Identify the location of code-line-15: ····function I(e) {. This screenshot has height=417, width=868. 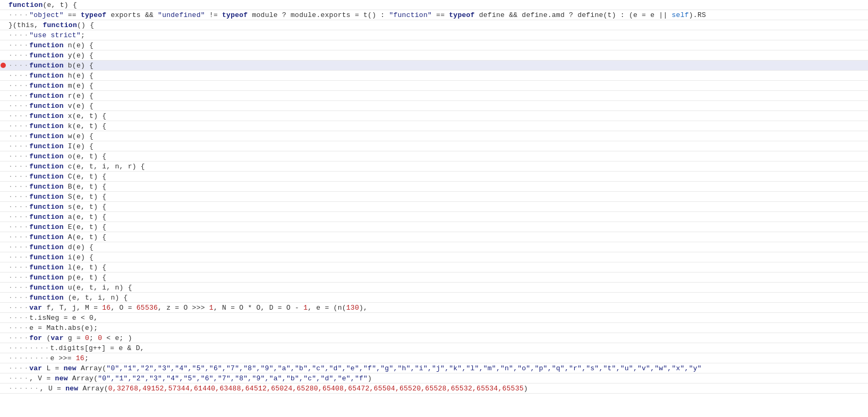
(434, 147).